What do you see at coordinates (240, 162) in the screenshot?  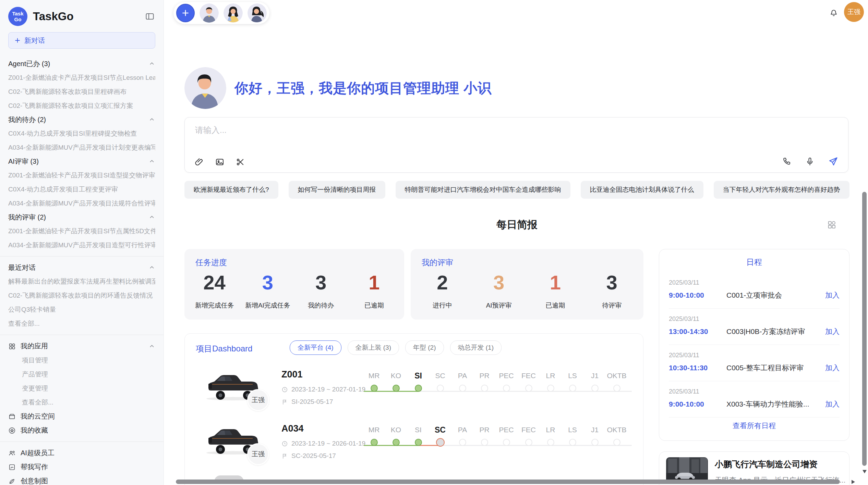 I see `scissors-icon` at bounding box center [240, 162].